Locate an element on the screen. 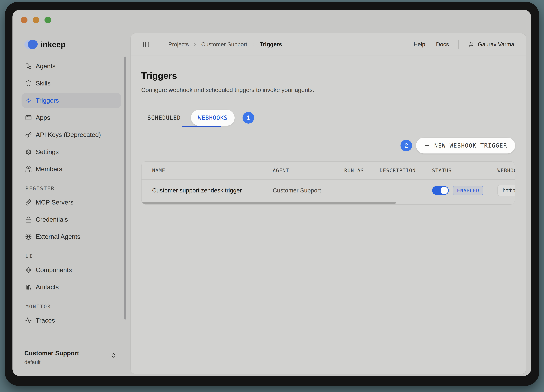 The height and width of the screenshot is (392, 544). zap-icon is located at coordinates (28, 100).